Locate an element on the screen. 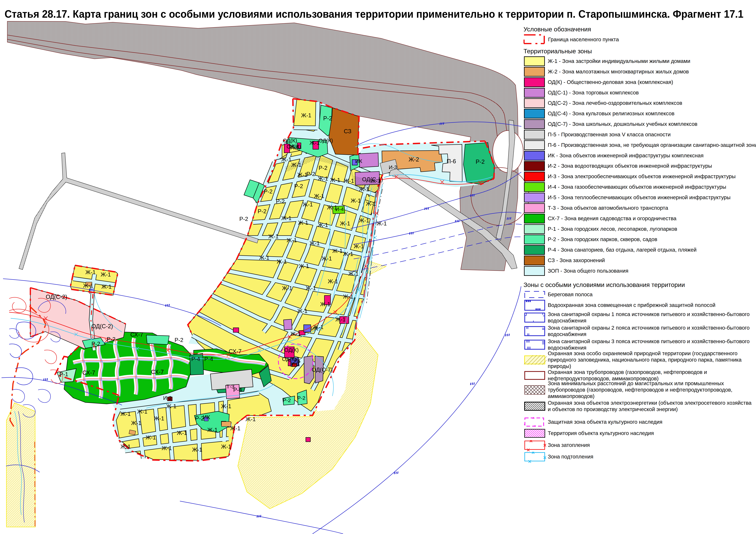 This screenshot has width=756, height=534. svg-text: ОД(С-7) is located at coordinates (322, 370).